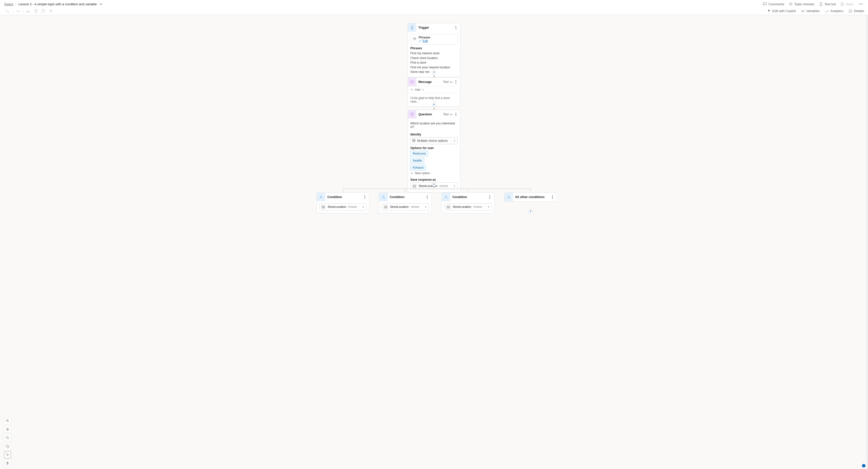 This screenshot has height=469, width=868. Describe the element at coordinates (7, 421) in the screenshot. I see `zoom-in-button` at that location.